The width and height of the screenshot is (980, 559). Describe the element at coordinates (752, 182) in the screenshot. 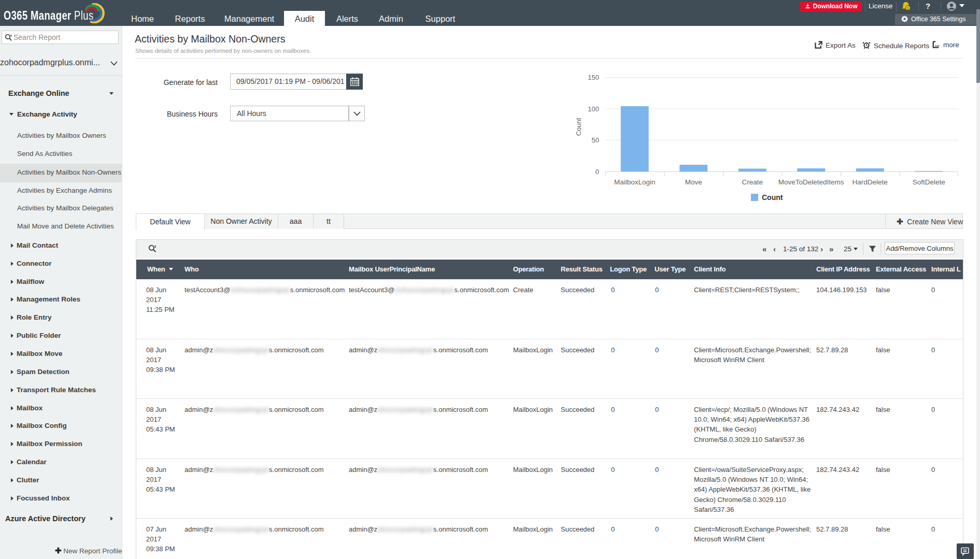

I see `svg-text: Create` at that location.